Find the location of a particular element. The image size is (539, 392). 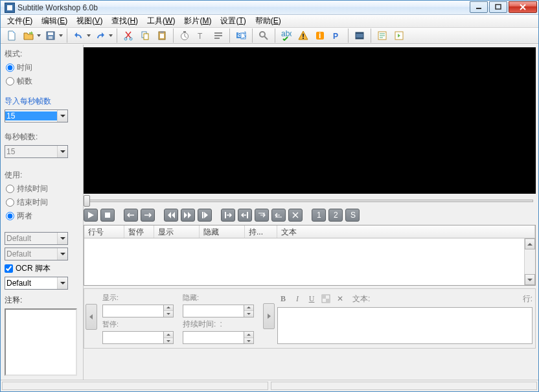

menu-view: 视图(V) is located at coordinates (89, 21).